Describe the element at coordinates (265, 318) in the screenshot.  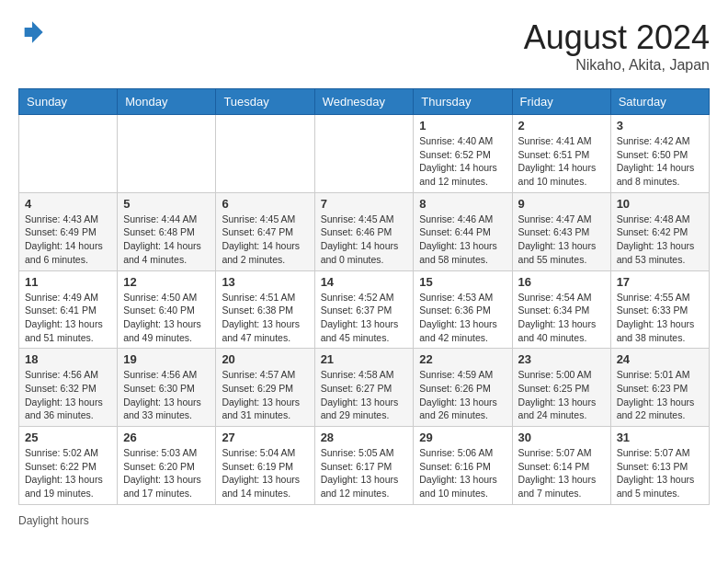
I see `day-info: Sunrise: 4:51 AMSunset: 6:38 PMDaylight:…` at that location.